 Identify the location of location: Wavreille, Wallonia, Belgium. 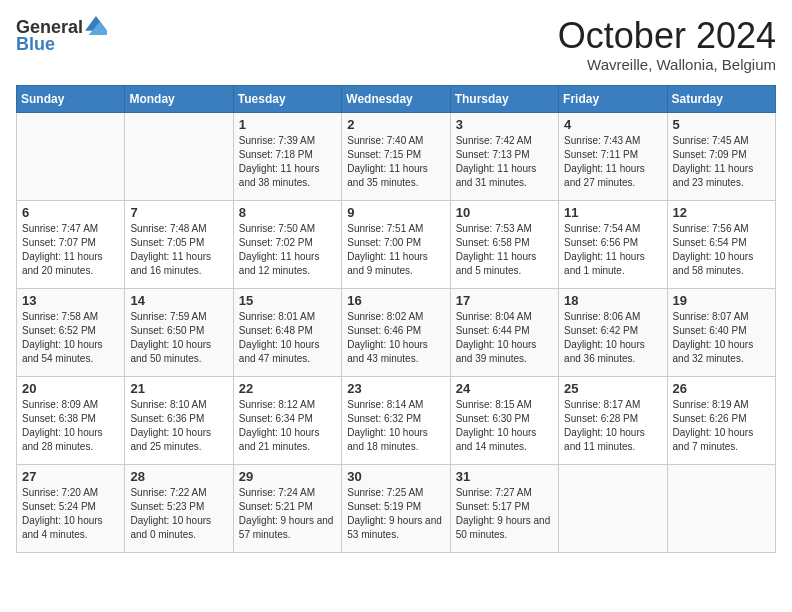
(667, 64).